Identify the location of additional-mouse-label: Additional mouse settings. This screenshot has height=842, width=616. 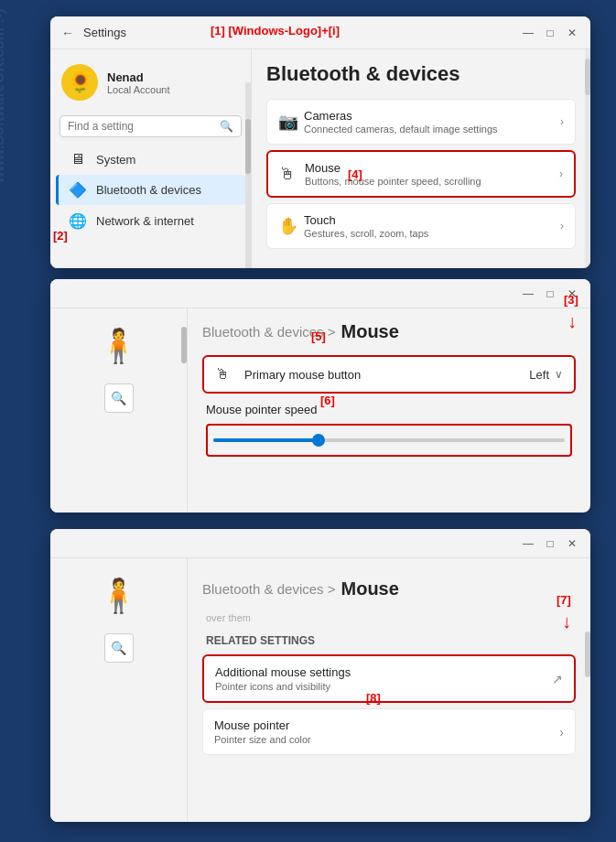
(384, 672).